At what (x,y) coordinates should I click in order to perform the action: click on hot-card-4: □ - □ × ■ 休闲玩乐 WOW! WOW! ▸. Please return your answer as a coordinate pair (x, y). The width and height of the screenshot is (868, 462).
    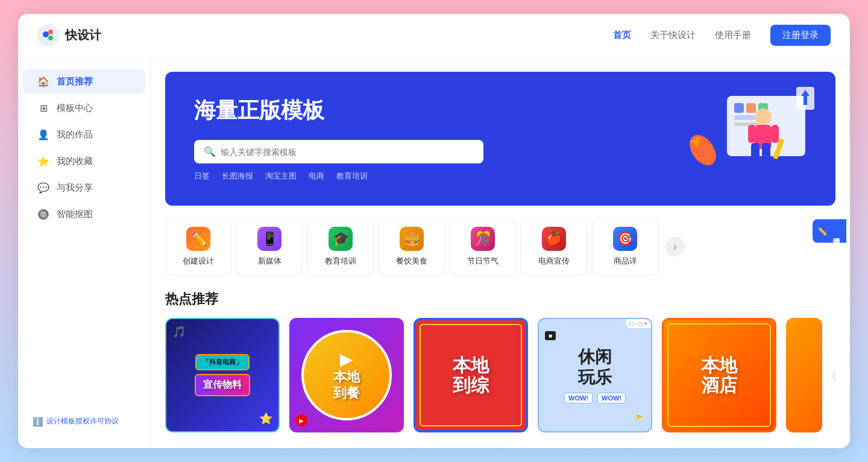
    Looking at the image, I should click on (595, 375).